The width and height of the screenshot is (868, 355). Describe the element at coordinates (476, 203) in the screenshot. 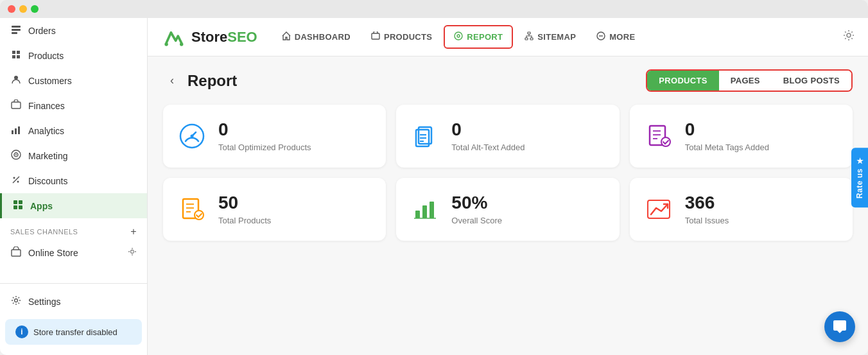

I see `stat-value-overall-score: 50%` at that location.